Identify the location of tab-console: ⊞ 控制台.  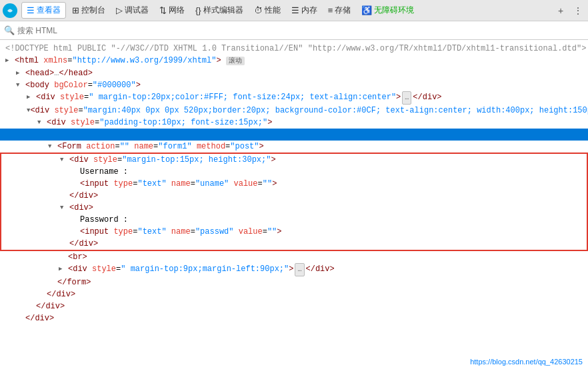
(89, 11).